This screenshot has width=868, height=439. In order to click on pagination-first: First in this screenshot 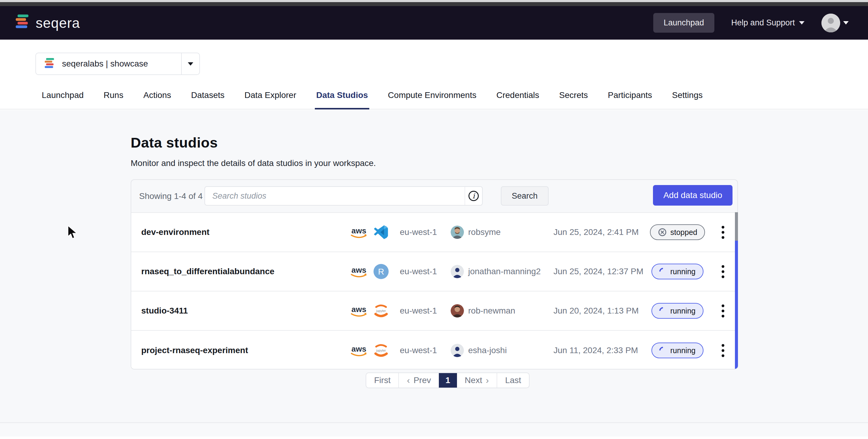, I will do `click(382, 380)`.